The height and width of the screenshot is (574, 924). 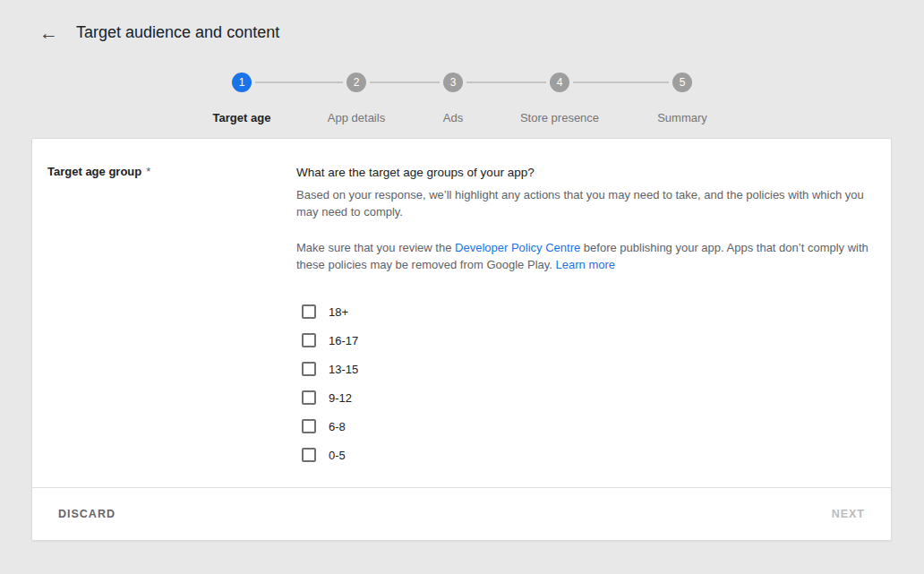 What do you see at coordinates (242, 118) in the screenshot?
I see `step-label: Target age` at bounding box center [242, 118].